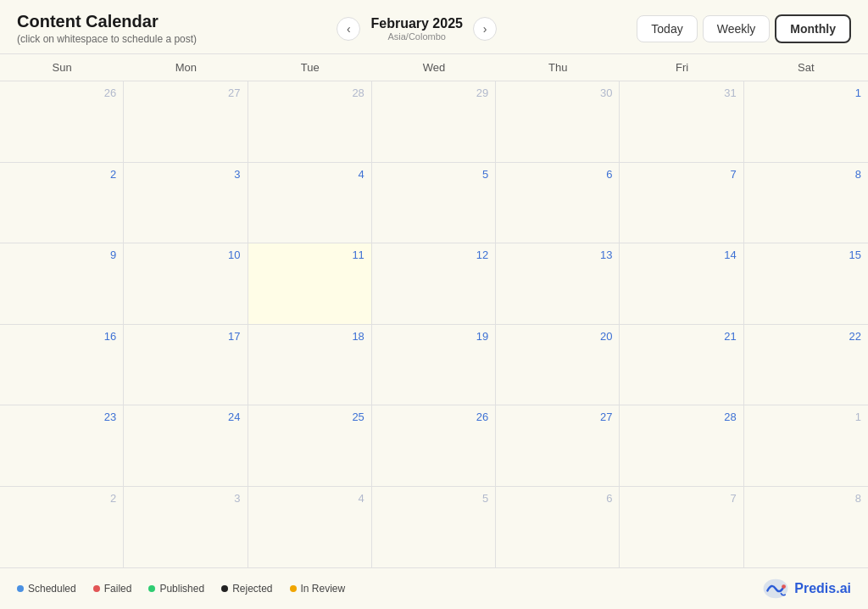  I want to click on calendar-cell-w3-d2: 10, so click(186, 283).